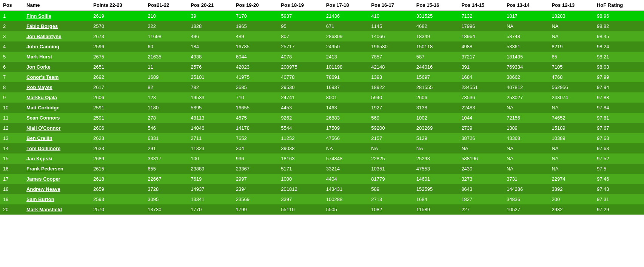 This screenshot has width=644, height=267. What do you see at coordinates (571, 189) in the screenshot?
I see `pos1213-cell: 3892` at bounding box center [571, 189].